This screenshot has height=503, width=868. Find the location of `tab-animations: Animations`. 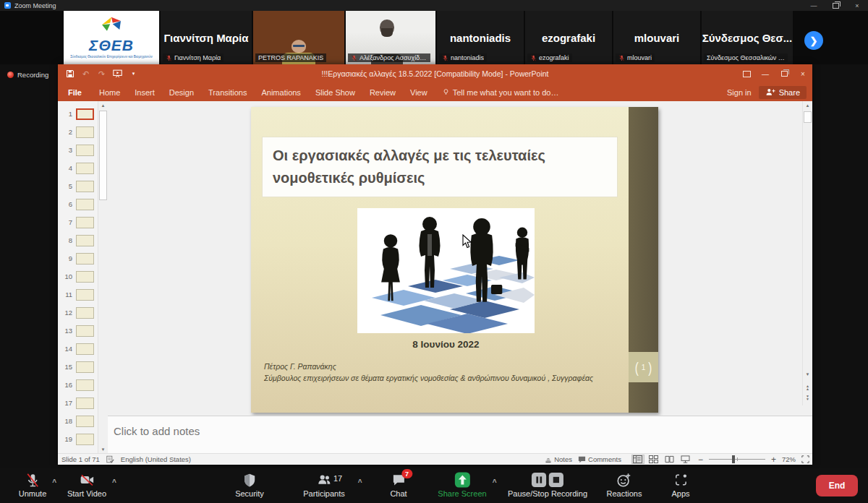

tab-animations: Animations is located at coordinates (281, 93).